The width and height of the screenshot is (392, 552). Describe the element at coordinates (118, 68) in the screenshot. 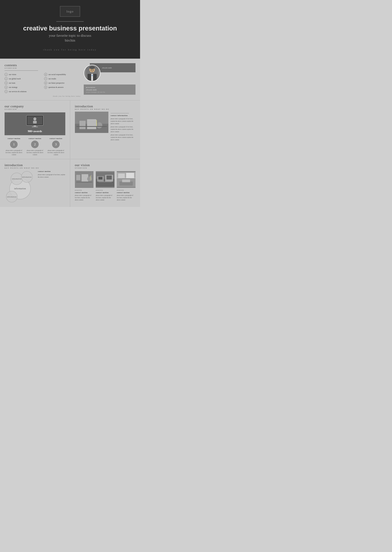

I see `presenter-name: edwards smith` at that location.